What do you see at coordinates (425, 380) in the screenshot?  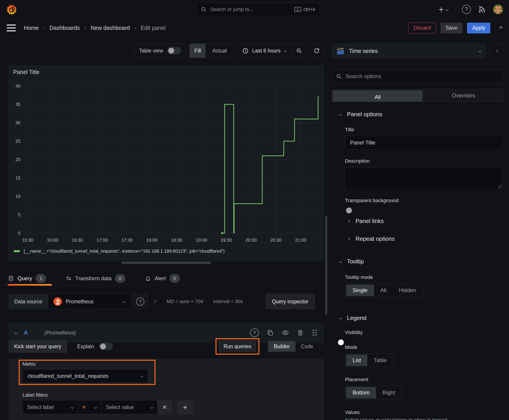 I see `legend-placement-label: Placement` at bounding box center [425, 380].